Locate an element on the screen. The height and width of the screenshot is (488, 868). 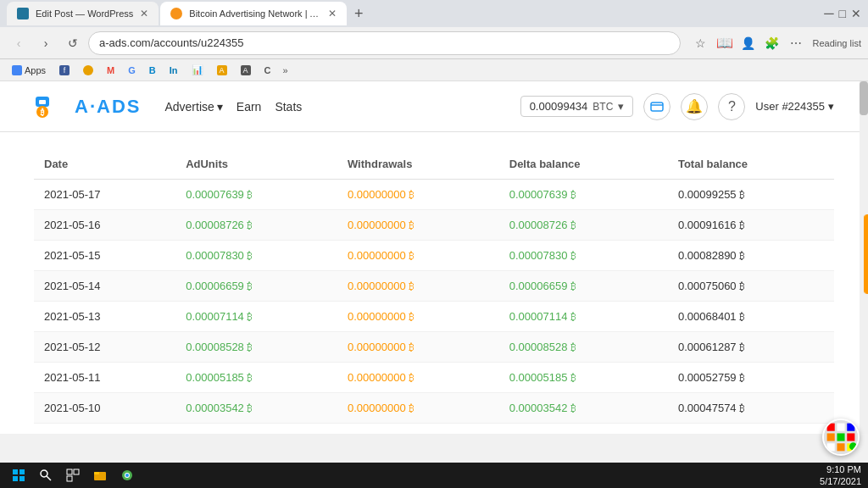
table-row: 2021-05-10 0.00003542 ₿ 0.00000000 ₿ 0.0… is located at coordinates (434, 408).